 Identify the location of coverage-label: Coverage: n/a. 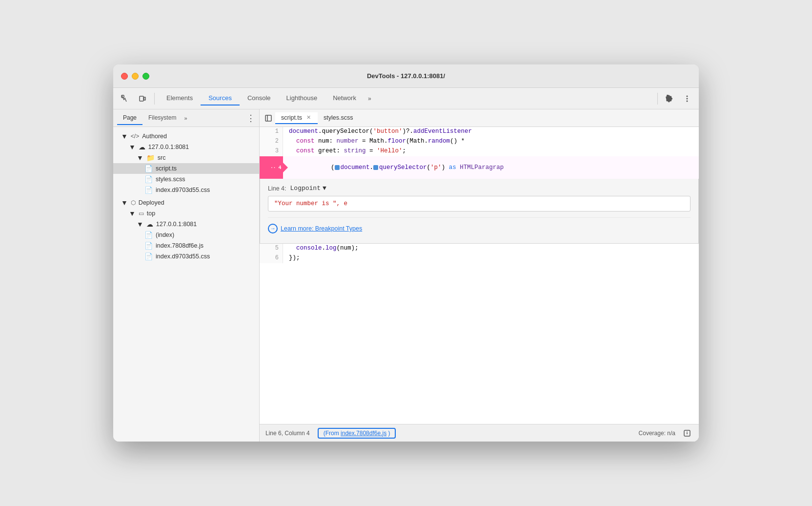
(657, 433).